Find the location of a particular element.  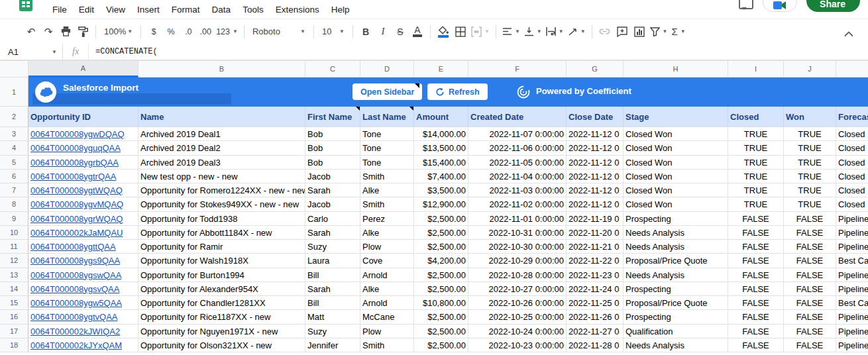

cell-amount: $12,900.00 is located at coordinates (441, 204).